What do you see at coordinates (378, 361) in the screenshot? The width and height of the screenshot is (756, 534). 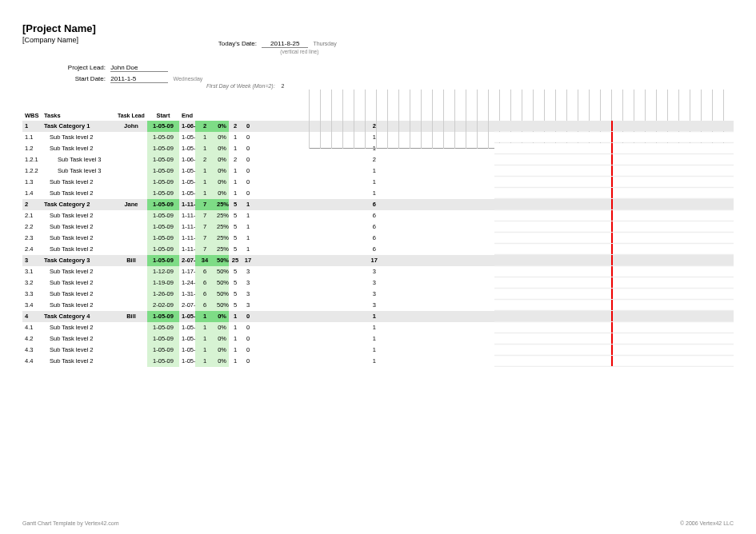 I see `table-row: 4.4Sub Task level 21-05-091-05-0910%101` at bounding box center [378, 361].